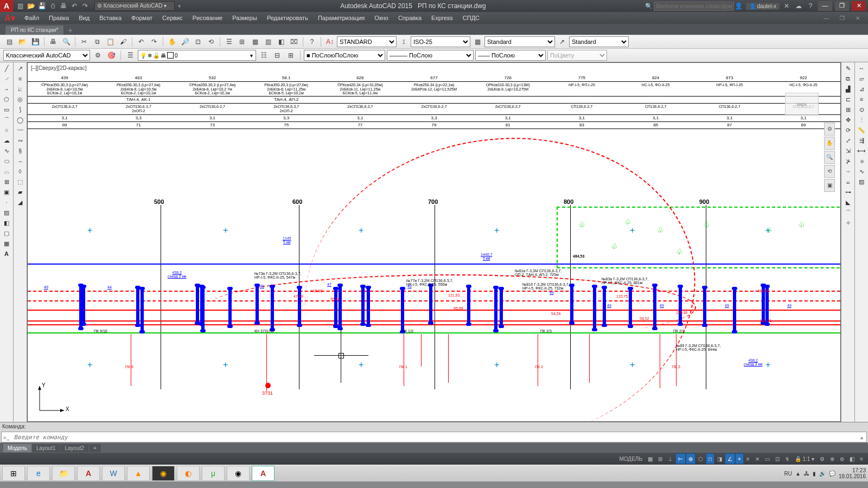 The height and width of the screenshot is (488, 868). I want to click on exchange-icon: ✕, so click(787, 6).